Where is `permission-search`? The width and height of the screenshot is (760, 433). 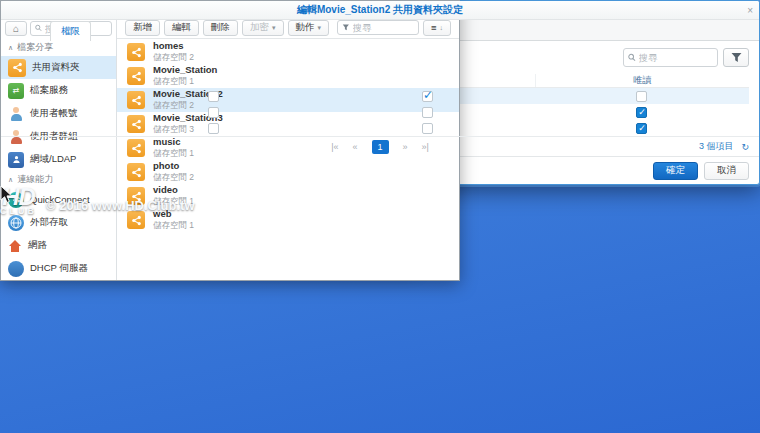
permission-search is located at coordinates (670, 58).